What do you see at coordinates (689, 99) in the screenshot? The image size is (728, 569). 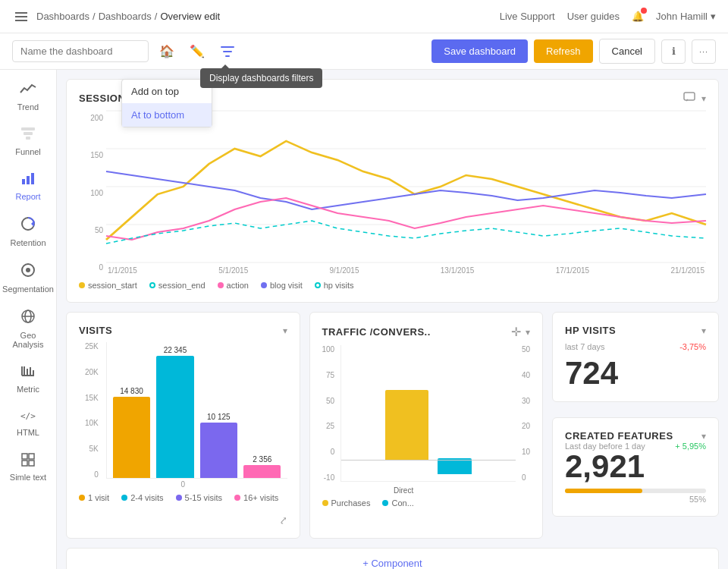 I see `session-comment-icon` at bounding box center [689, 99].